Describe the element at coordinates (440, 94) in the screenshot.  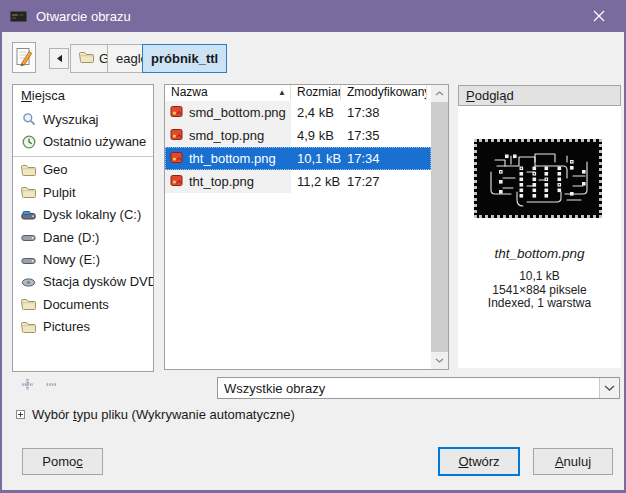
I see `scroll-up-icon` at that location.